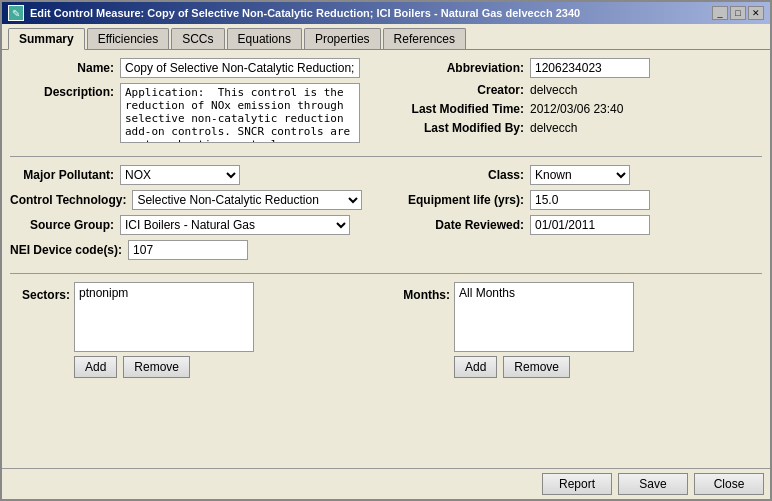 Image resolution: width=772 pixels, height=501 pixels. I want to click on titlebar-controls: _ □ ✕, so click(738, 13).